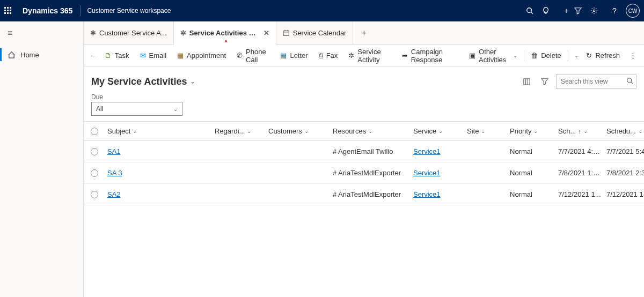 The image size is (644, 297). Describe the element at coordinates (108, 56) in the screenshot. I see `task-icon: 🗋` at that location.